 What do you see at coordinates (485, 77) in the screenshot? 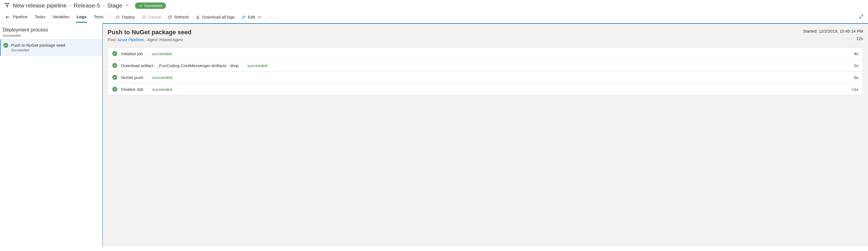
I see `step-row: NuGet push · succeeded 5s` at bounding box center [485, 77].